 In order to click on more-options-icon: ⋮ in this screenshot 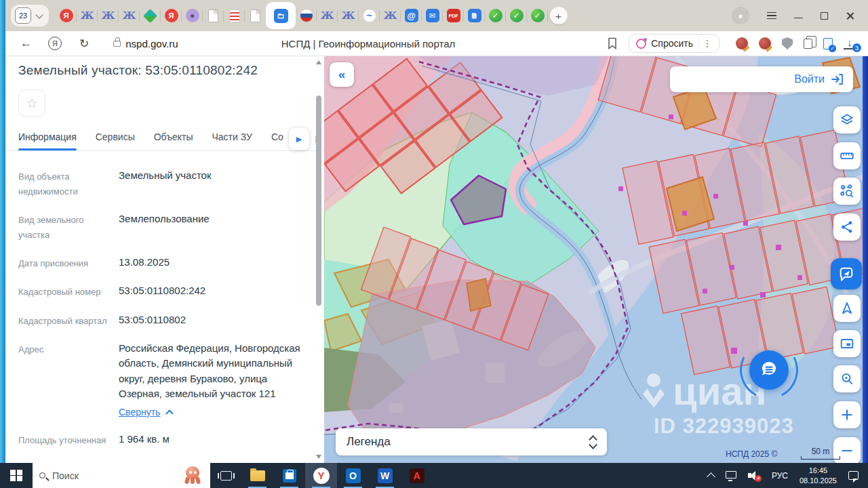, I will do `click(705, 43)`.